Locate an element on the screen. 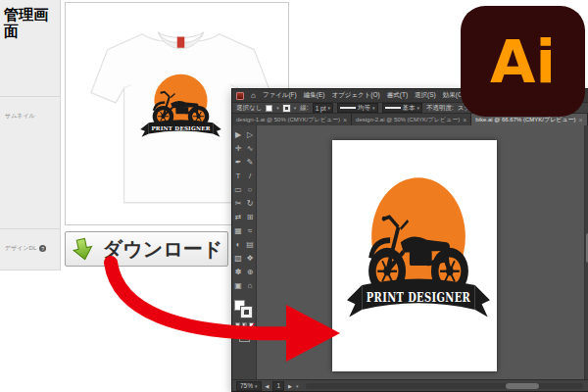 Image resolution: width=588 pixels, height=392 pixels. home-icon: ⌂ is located at coordinates (253, 96).